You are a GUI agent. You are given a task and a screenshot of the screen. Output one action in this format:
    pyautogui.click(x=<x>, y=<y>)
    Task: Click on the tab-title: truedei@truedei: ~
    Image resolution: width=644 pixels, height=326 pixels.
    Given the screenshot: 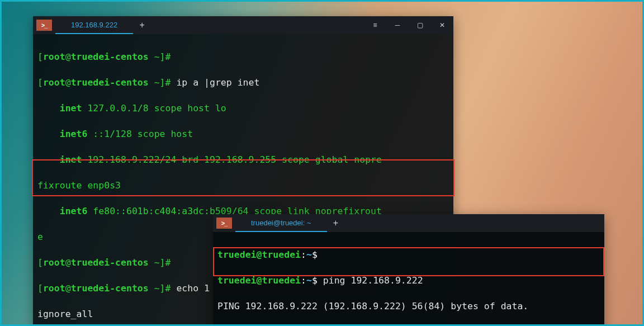 What is the action you would take?
    pyautogui.click(x=281, y=223)
    